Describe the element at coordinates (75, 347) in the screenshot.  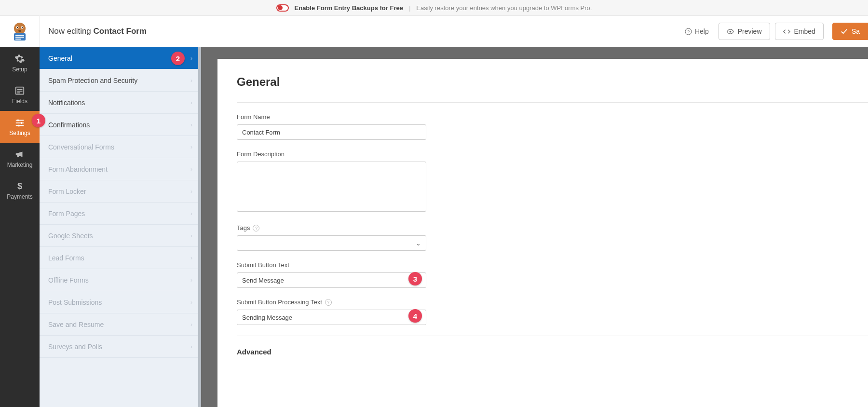
I see `subnav-surveys-label: Surveys and Polls` at that location.